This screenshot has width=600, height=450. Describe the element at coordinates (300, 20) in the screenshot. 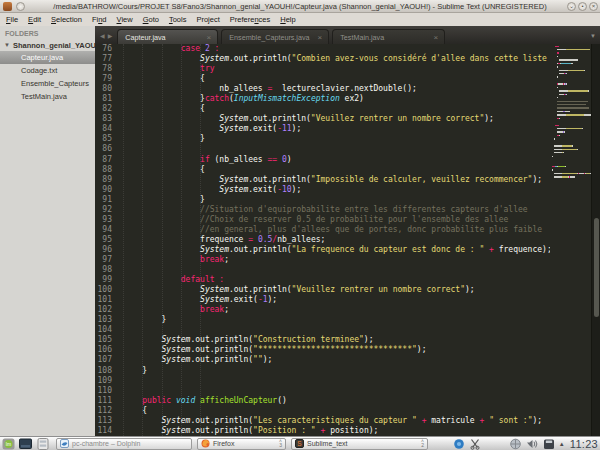

I see `menu-bar: FileEditSelectionFindViewGotoToolsProjec…` at that location.